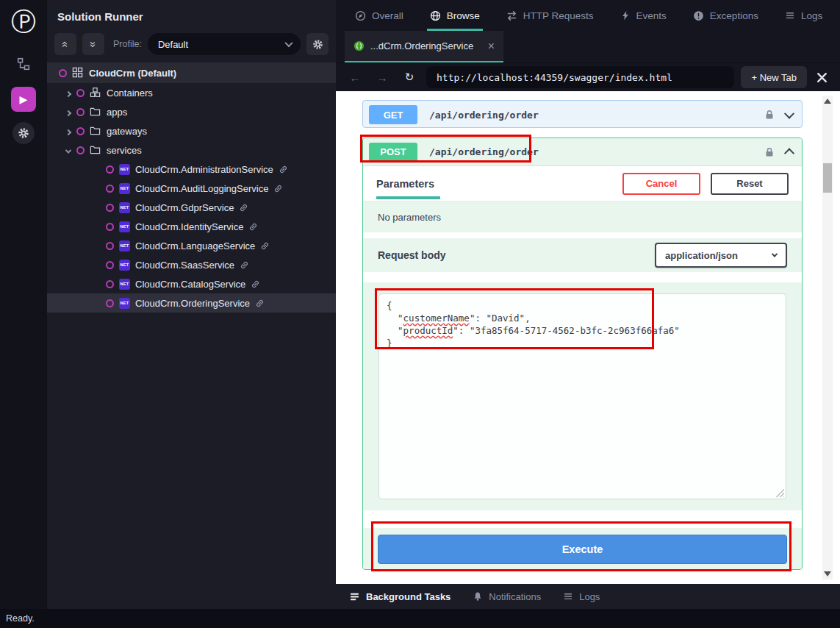  I want to click on tab-label: HTTP Requests, so click(559, 16).